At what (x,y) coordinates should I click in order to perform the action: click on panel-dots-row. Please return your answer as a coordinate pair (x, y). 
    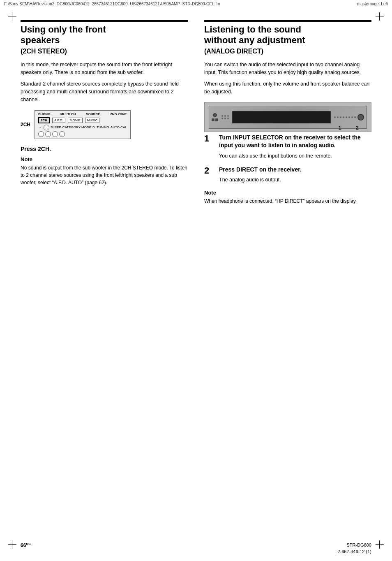
    Looking at the image, I should click on (225, 116).